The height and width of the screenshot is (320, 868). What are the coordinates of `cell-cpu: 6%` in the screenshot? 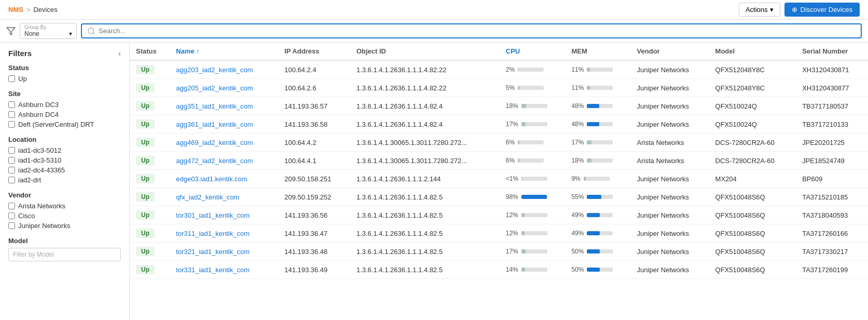 It's located at (532, 142).